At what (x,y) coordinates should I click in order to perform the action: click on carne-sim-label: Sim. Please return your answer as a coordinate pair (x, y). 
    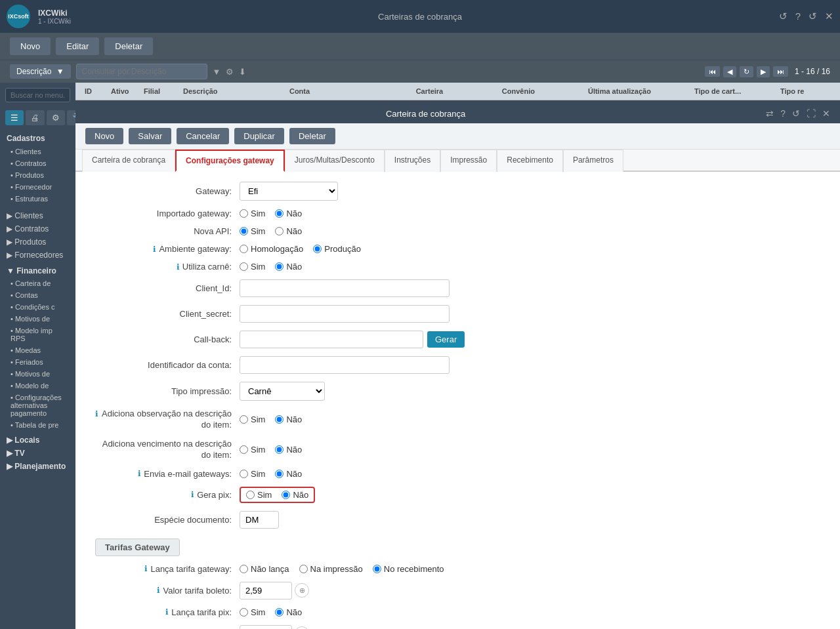
    Looking at the image, I should click on (252, 266).